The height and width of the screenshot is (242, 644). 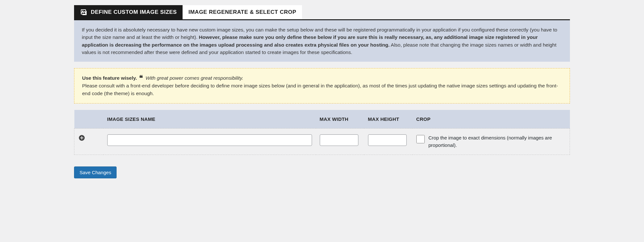 I want to click on add-row-button, so click(x=82, y=138).